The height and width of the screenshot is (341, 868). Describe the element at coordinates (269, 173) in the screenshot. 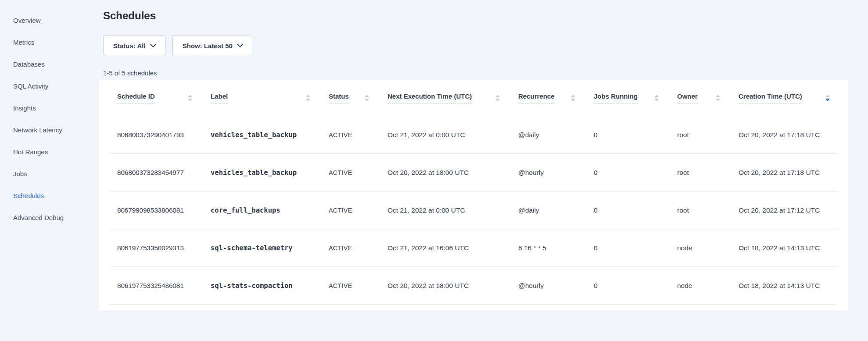

I see `schedule-label-cell: vehicles_table_backup` at that location.